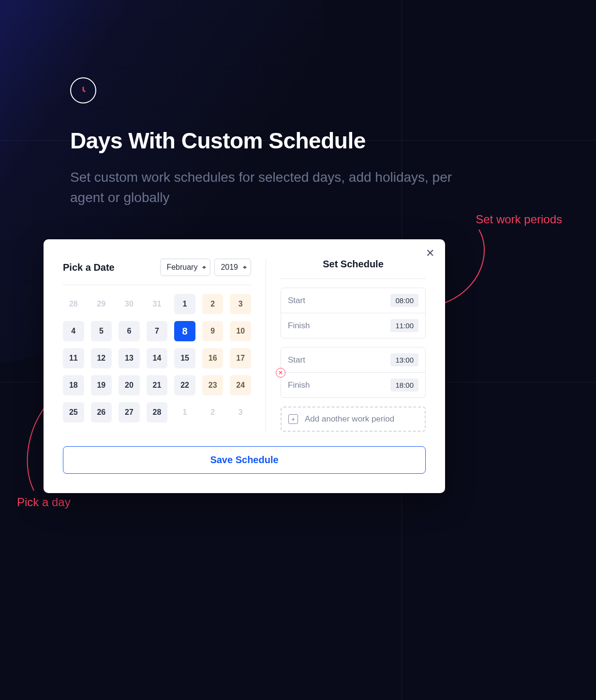 Image resolution: width=596 pixels, height=700 pixels. I want to click on page-subtitle: Set custom work schedules for selected d…, so click(268, 188).